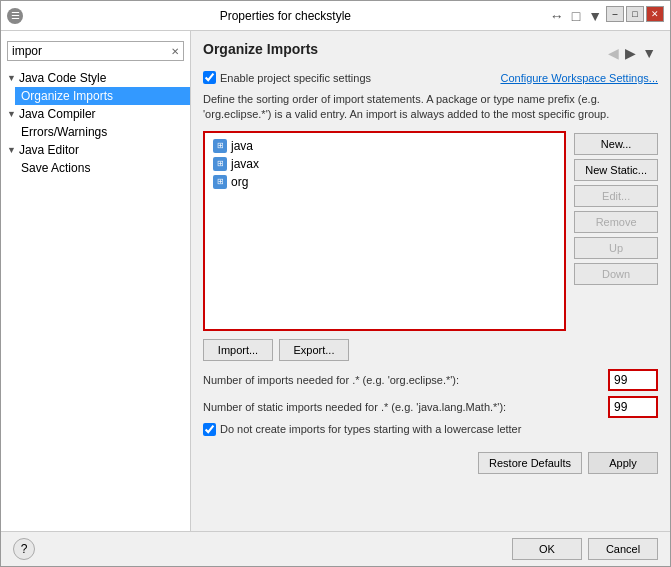 The image size is (671, 567). Describe the element at coordinates (24, 549) in the screenshot. I see `help-button: ?` at that location.